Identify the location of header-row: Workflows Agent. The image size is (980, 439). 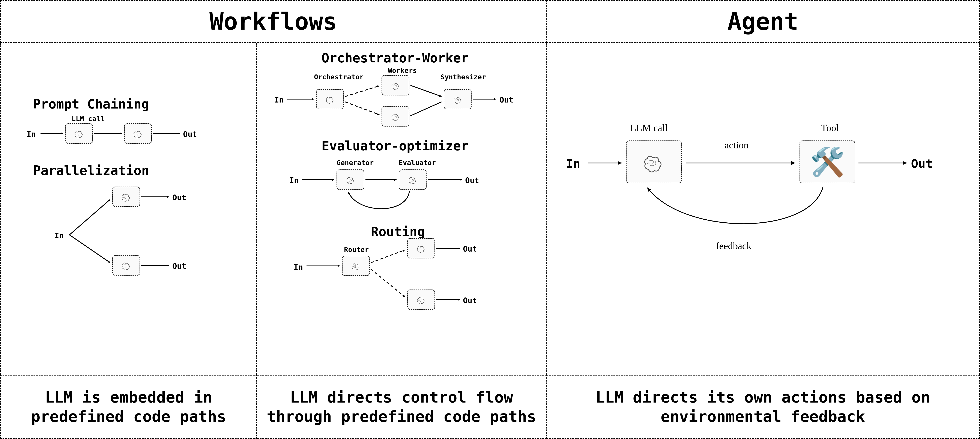
(490, 21).